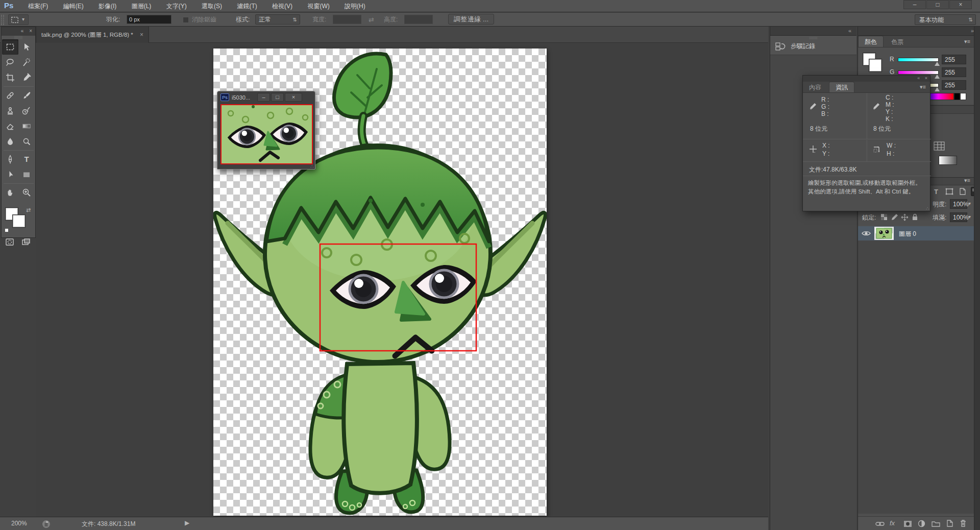  I want to click on refine-edge-button: 調整邊緣 ..., so click(471, 19).